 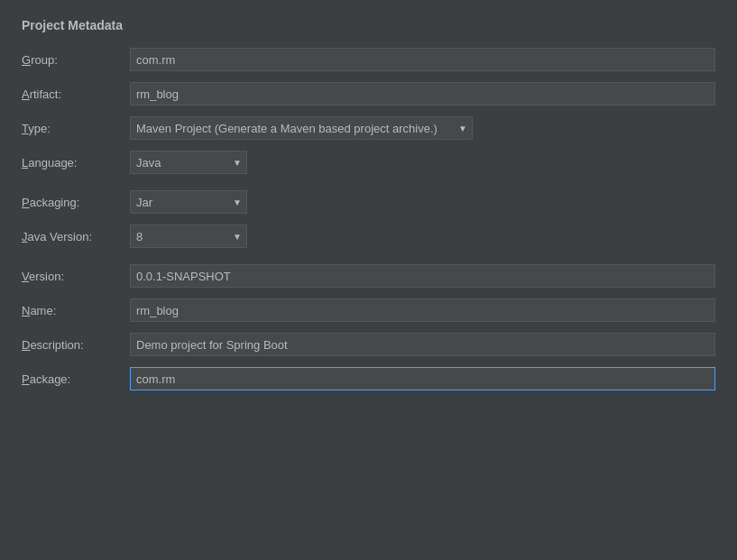 I want to click on packaging-label: Packaging:, so click(x=76, y=202).